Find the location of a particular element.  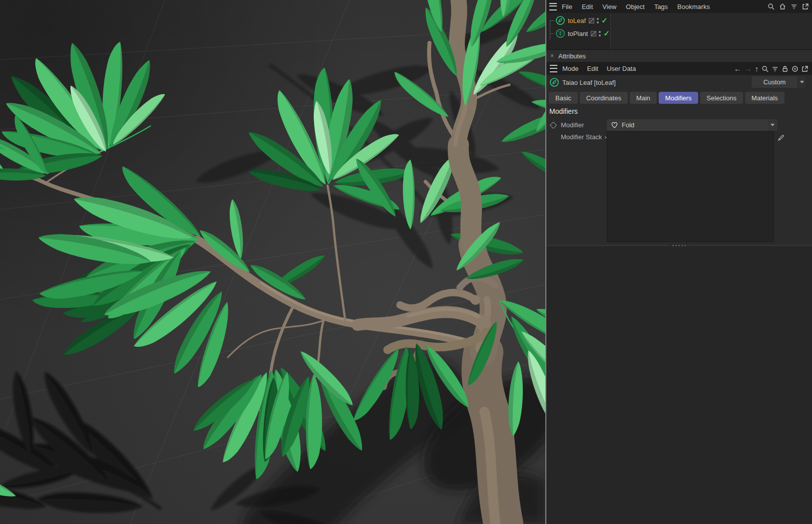

menu-object: Object is located at coordinates (635, 7).